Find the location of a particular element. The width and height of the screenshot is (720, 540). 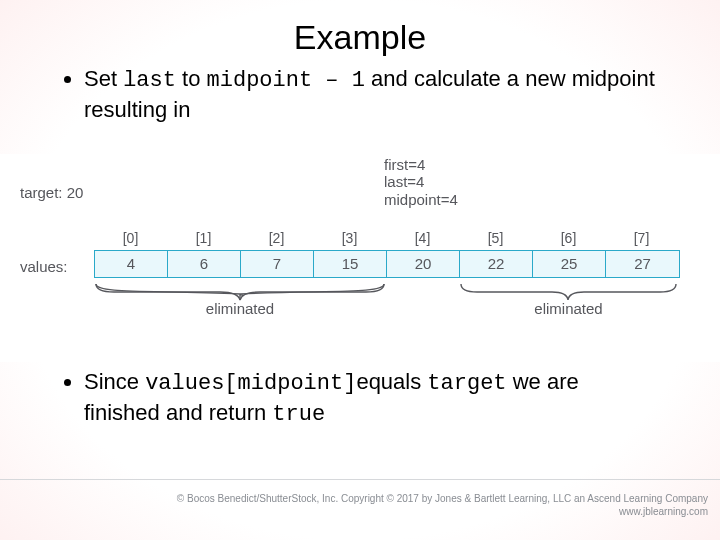

value-cell: 15 is located at coordinates (350, 264).